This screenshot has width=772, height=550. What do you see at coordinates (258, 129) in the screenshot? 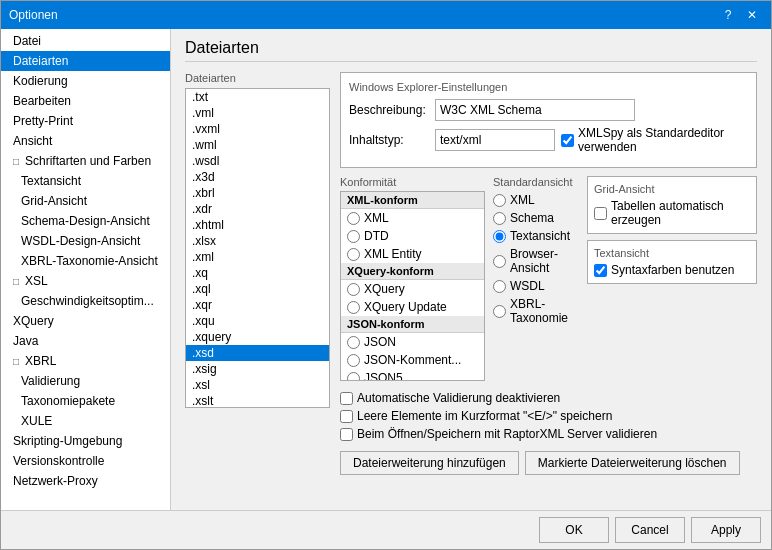
I see `file-list-item: .vxml` at bounding box center [258, 129].